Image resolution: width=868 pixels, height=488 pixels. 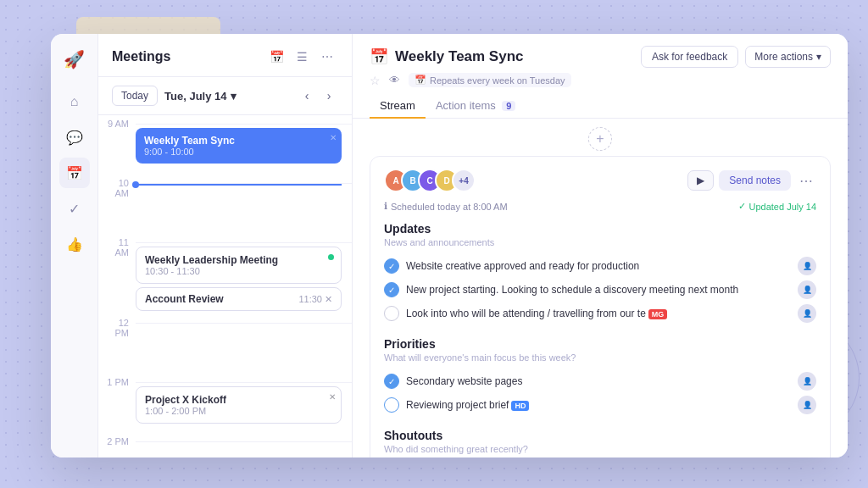 What do you see at coordinates (658, 314) in the screenshot?
I see `tag-mg-badge: MG` at bounding box center [658, 314].